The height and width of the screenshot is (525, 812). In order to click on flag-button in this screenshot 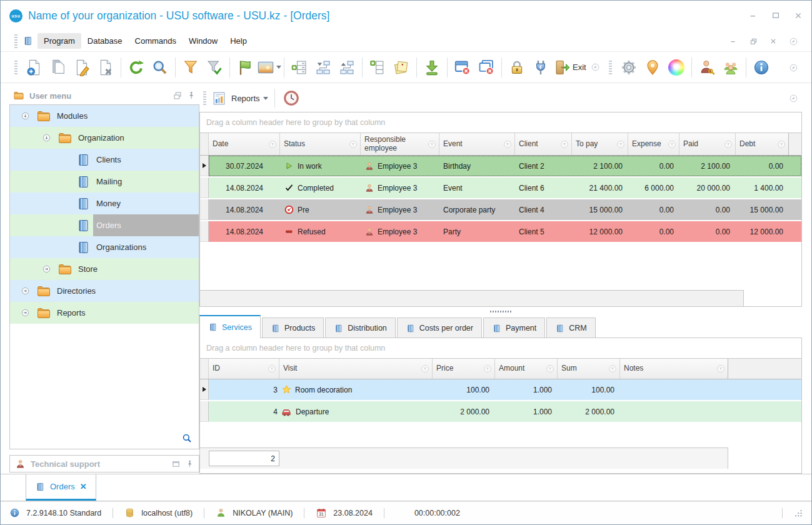, I will do `click(245, 68)`.